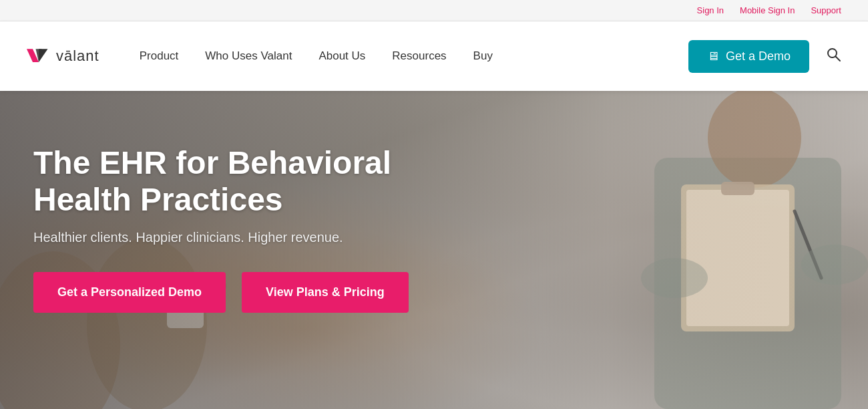  Describe the element at coordinates (710, 11) in the screenshot. I see `sign-in-link: Sign In` at that location.